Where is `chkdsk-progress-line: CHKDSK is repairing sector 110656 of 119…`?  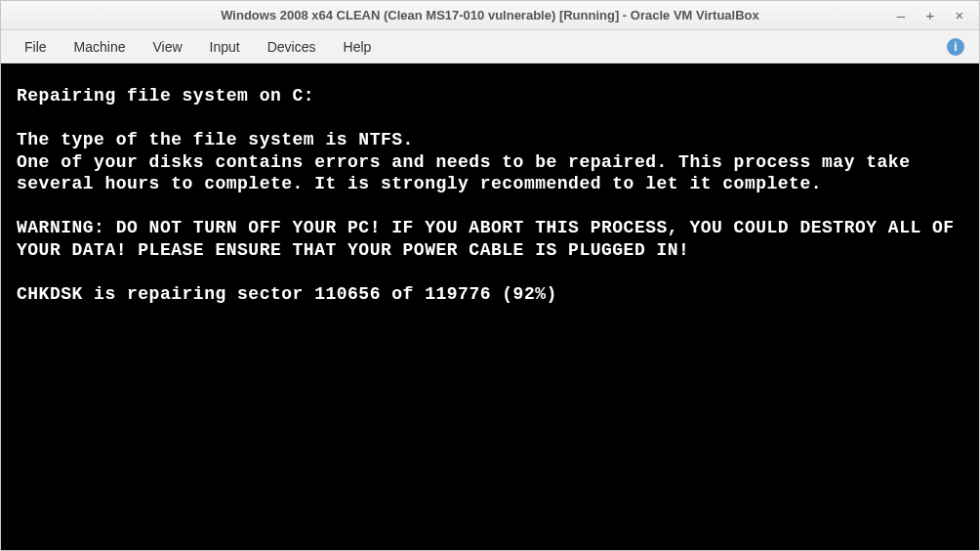 chkdsk-progress-line: CHKDSK is repairing sector 110656 of 119… is located at coordinates (287, 294).